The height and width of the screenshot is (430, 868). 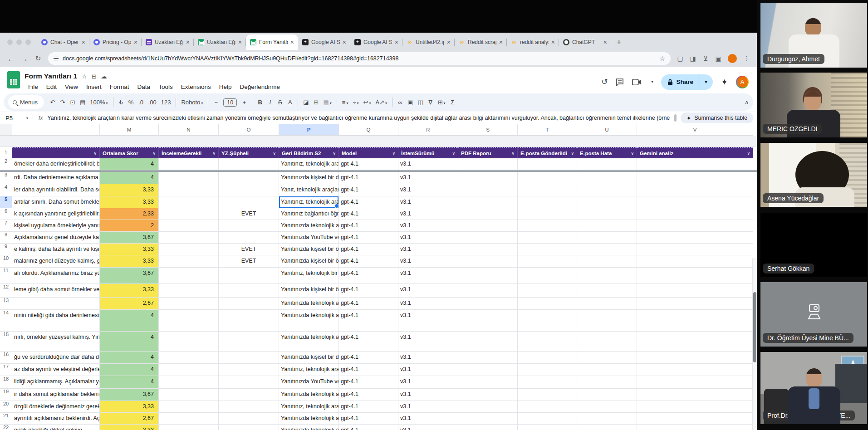 What do you see at coordinates (488, 202) in the screenshot?
I see `cell-S5` at bounding box center [488, 202].